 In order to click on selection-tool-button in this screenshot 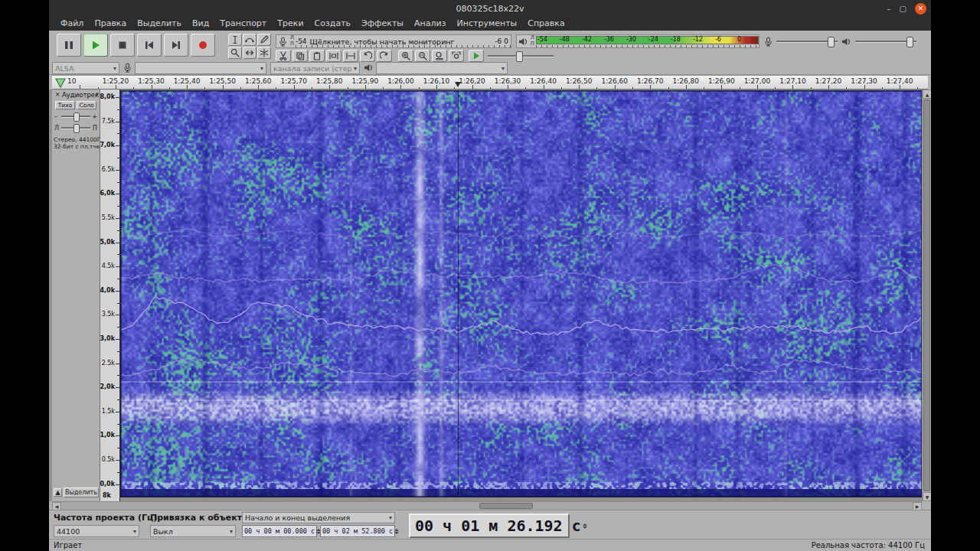, I will do `click(235, 40)`.